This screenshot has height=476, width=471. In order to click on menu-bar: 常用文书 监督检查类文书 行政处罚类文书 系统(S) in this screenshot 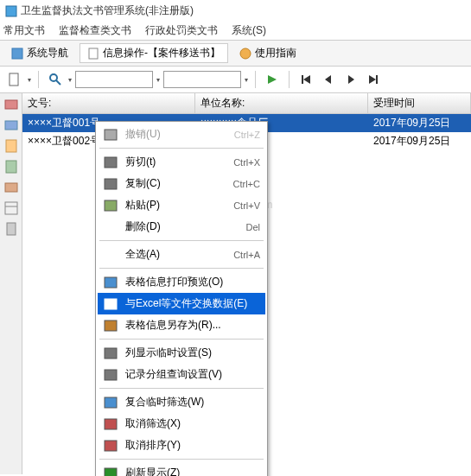, I will do `click(235, 31)`.